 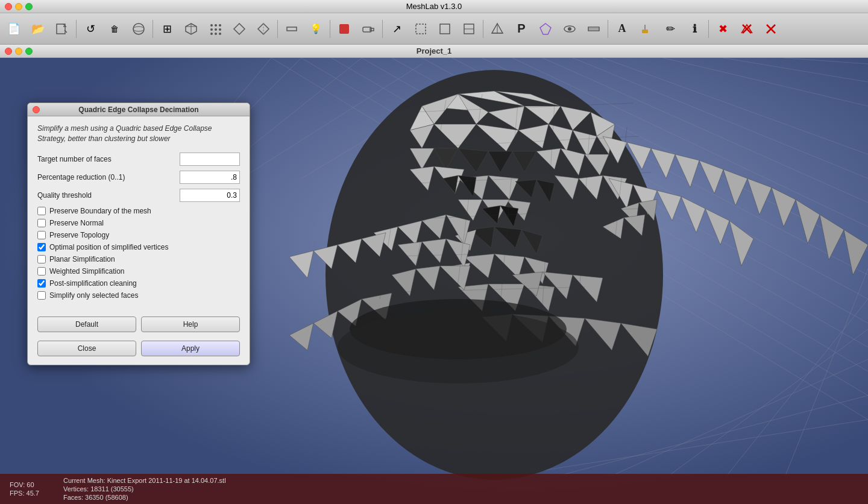 I want to click on target-faces-input, so click(x=210, y=159).